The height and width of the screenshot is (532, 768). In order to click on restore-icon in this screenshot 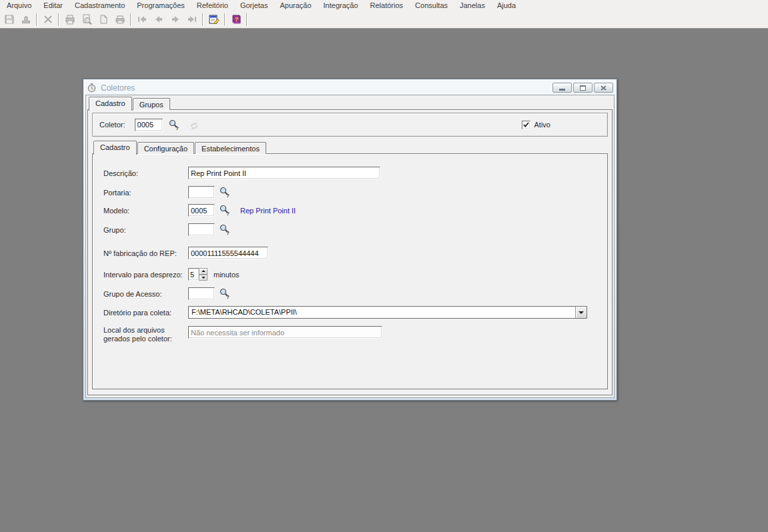, I will do `click(583, 88)`.